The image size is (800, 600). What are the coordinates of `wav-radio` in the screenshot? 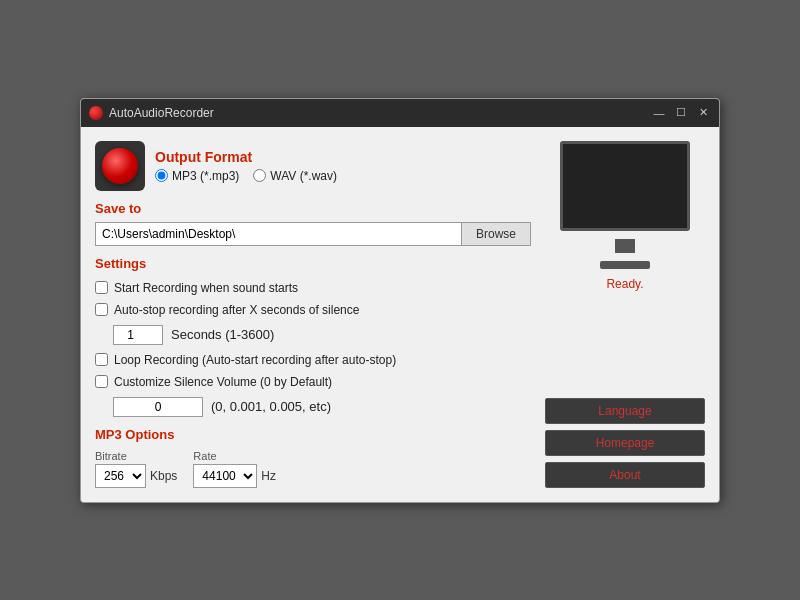 It's located at (260, 176).